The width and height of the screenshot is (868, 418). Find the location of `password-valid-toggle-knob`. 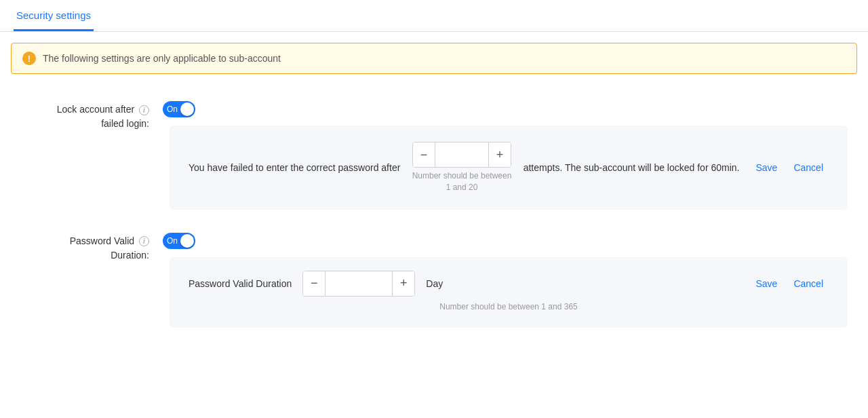

password-valid-toggle-knob is located at coordinates (187, 241).